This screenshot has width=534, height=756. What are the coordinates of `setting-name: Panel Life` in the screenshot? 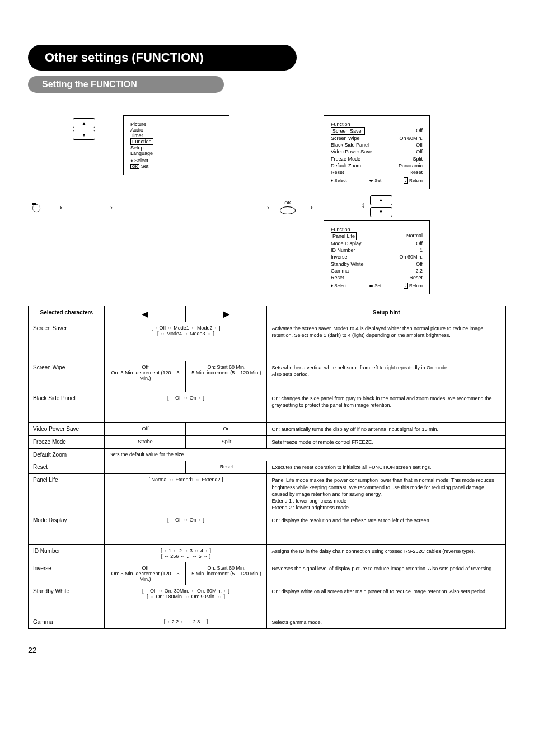 It's located at (67, 494).